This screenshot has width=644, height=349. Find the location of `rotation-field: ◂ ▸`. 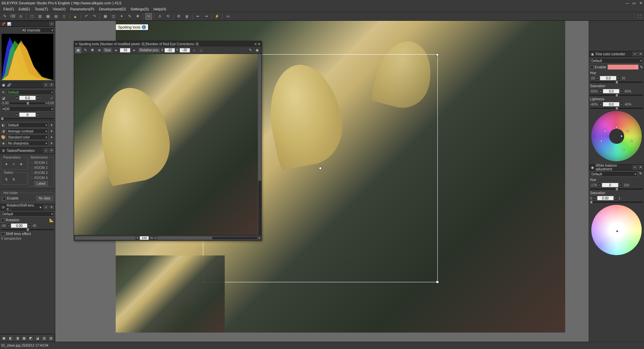

rotation-field: ◂ ▸ is located at coordinates (19, 226).